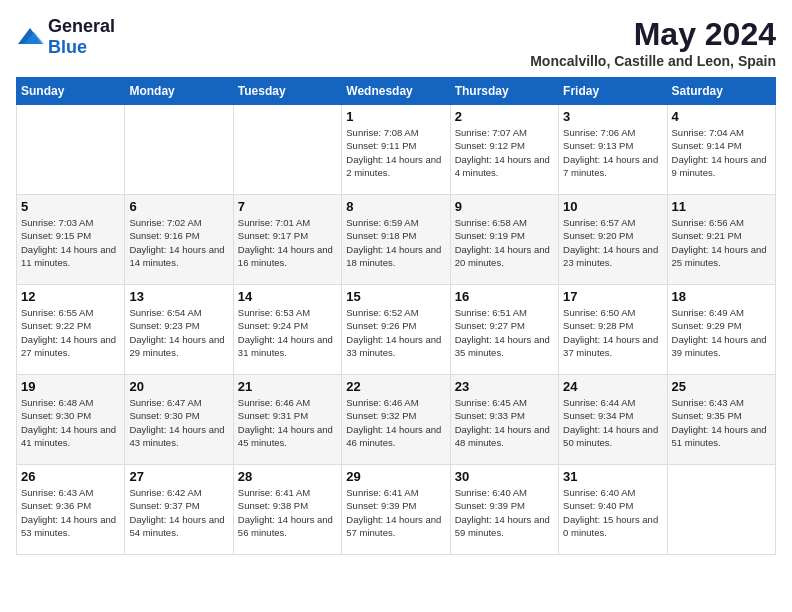 The width and height of the screenshot is (792, 612). What do you see at coordinates (707, 416) in the screenshot?
I see `sunset-text: Sunset: 9:35 PM` at bounding box center [707, 416].